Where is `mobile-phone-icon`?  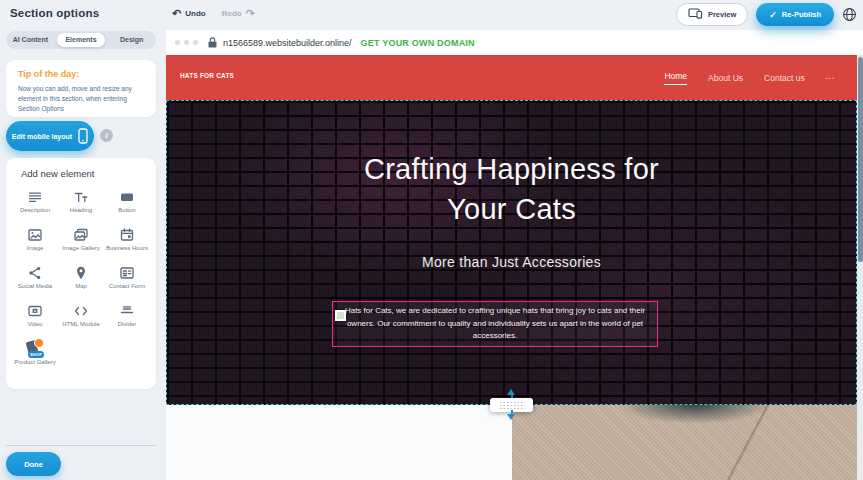 mobile-phone-icon is located at coordinates (83, 136).